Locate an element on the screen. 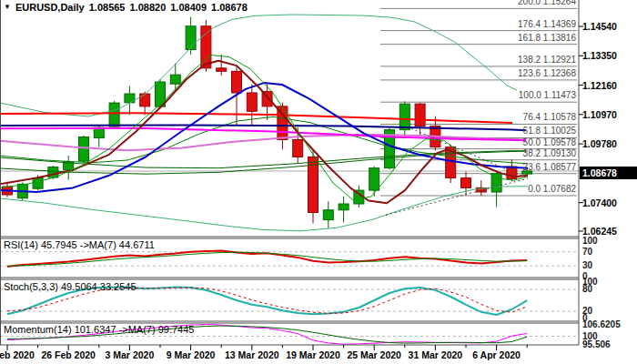  ohlc-open: 1.08565 is located at coordinates (107, 7).